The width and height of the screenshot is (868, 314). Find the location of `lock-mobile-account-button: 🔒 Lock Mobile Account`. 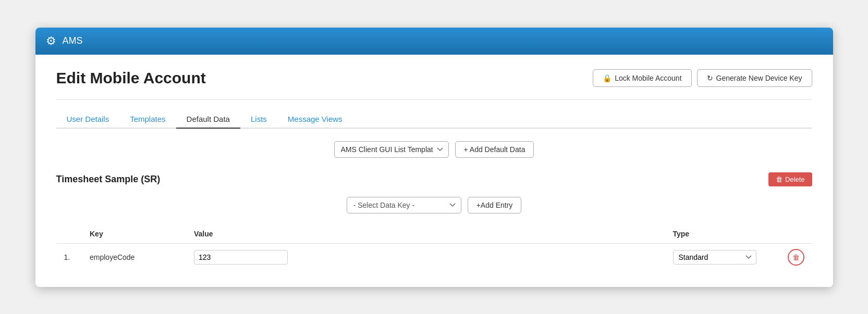

lock-mobile-account-button: 🔒 Lock Mobile Account is located at coordinates (642, 78).